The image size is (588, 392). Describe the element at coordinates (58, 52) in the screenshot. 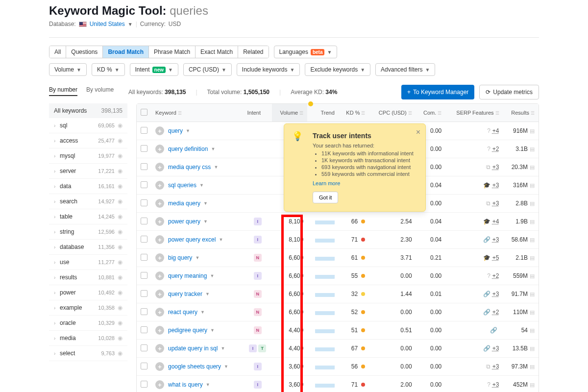

I see `match-tab-all: All` at that location.